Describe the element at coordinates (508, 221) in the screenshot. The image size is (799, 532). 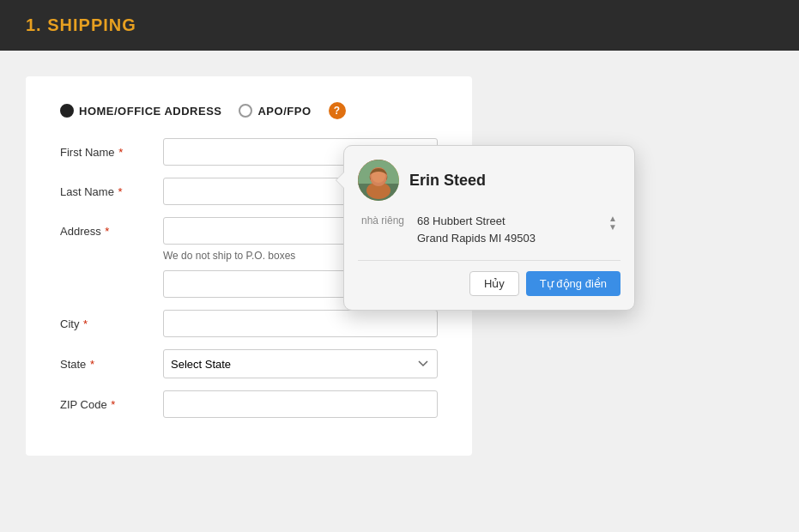
I see `popup-address-line1: 68 Hubbert Street` at that location.